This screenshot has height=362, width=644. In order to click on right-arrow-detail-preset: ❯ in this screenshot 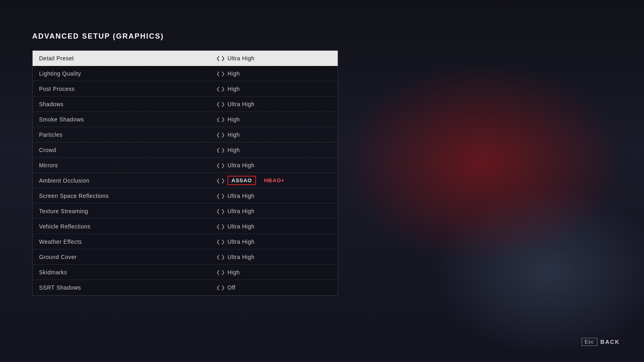, I will do `click(223, 58)`.